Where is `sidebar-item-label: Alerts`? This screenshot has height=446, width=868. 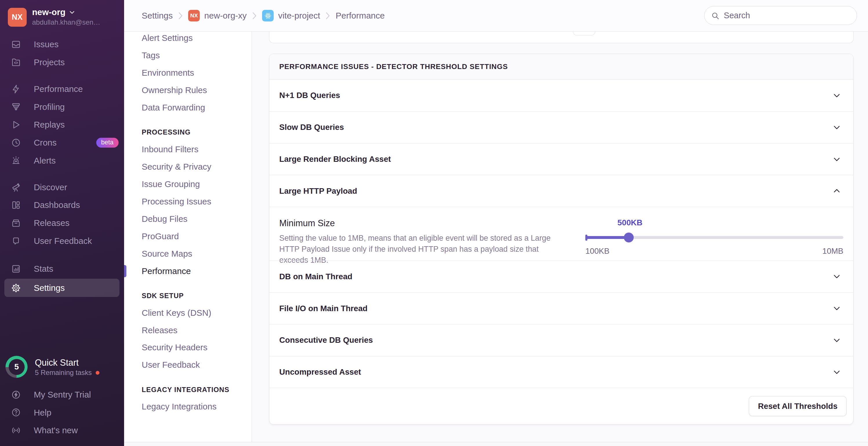 sidebar-item-label: Alerts is located at coordinates (44, 160).